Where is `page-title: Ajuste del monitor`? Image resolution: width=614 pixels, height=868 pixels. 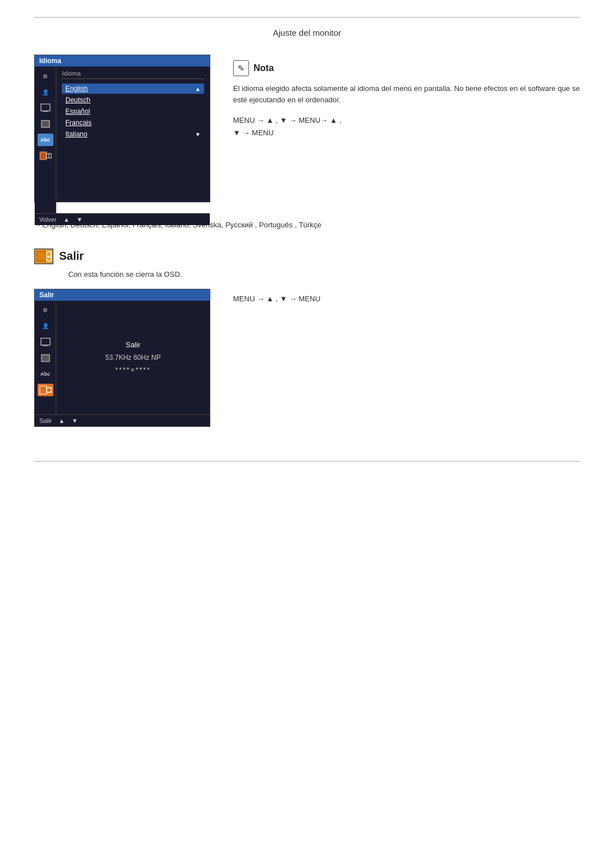
page-title: Ajuste del monitor is located at coordinates (307, 33).